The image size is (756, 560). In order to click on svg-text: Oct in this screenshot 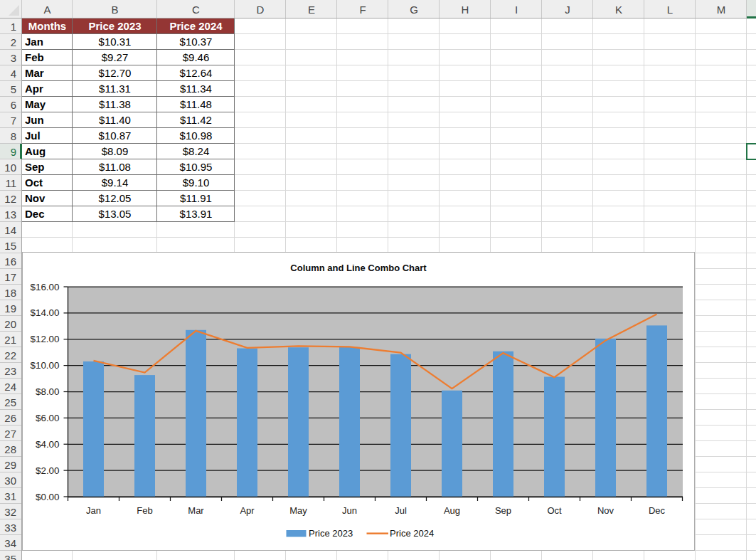, I will do `click(555, 511)`.